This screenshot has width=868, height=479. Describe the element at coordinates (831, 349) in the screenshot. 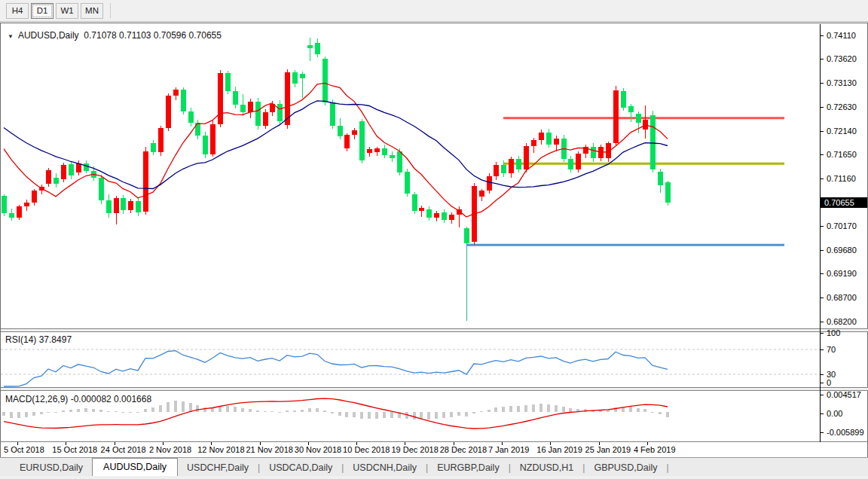

I see `rsi-scale-label: 70` at that location.